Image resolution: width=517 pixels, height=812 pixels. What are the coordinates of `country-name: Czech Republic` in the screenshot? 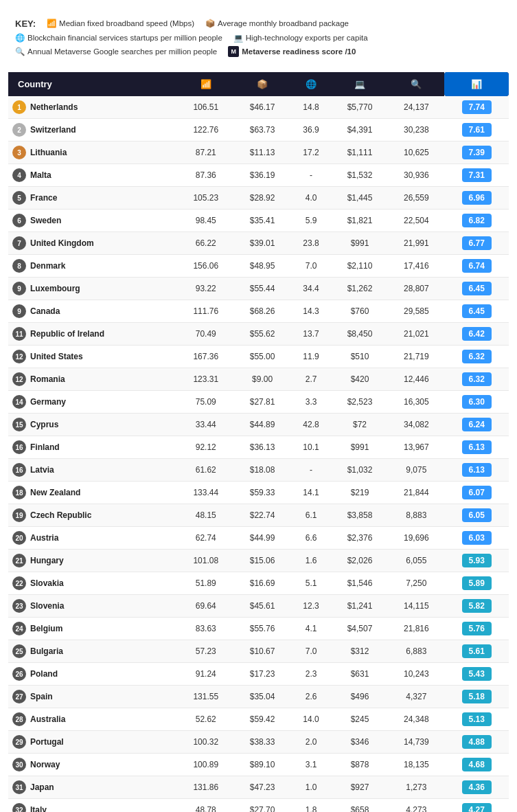 It's located at (60, 515).